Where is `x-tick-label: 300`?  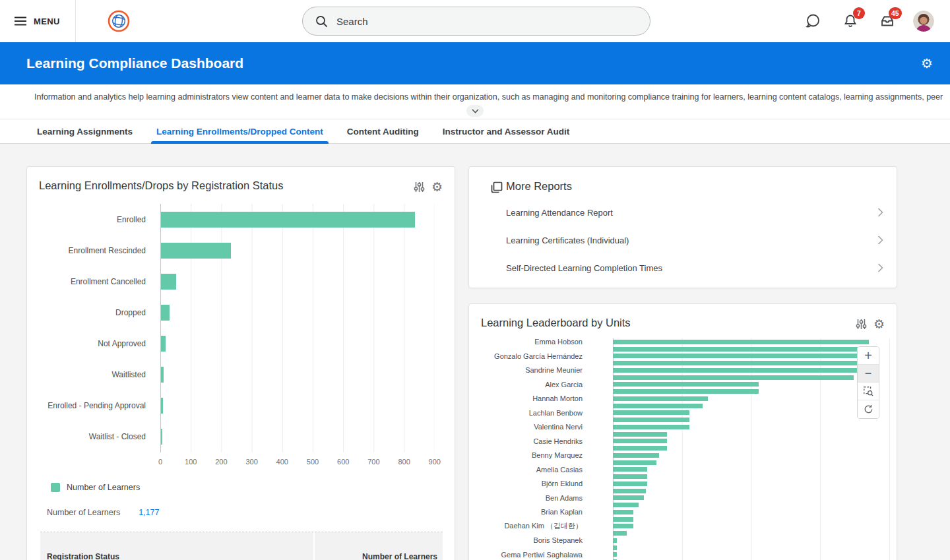 x-tick-label: 300 is located at coordinates (251, 462).